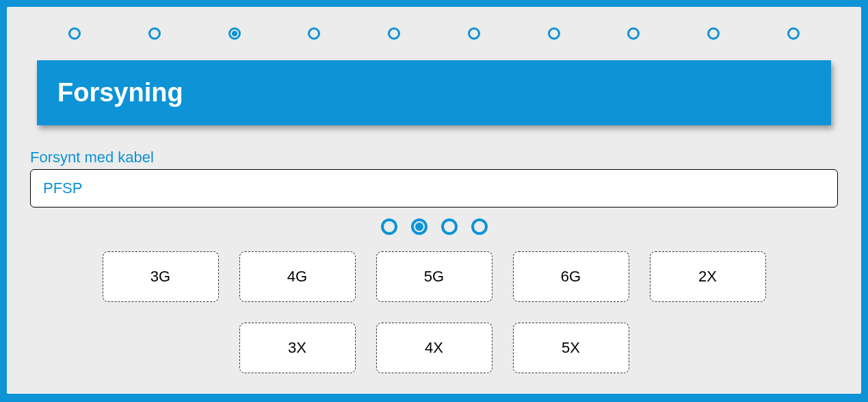  I want to click on option-4g: 4G, so click(298, 277).